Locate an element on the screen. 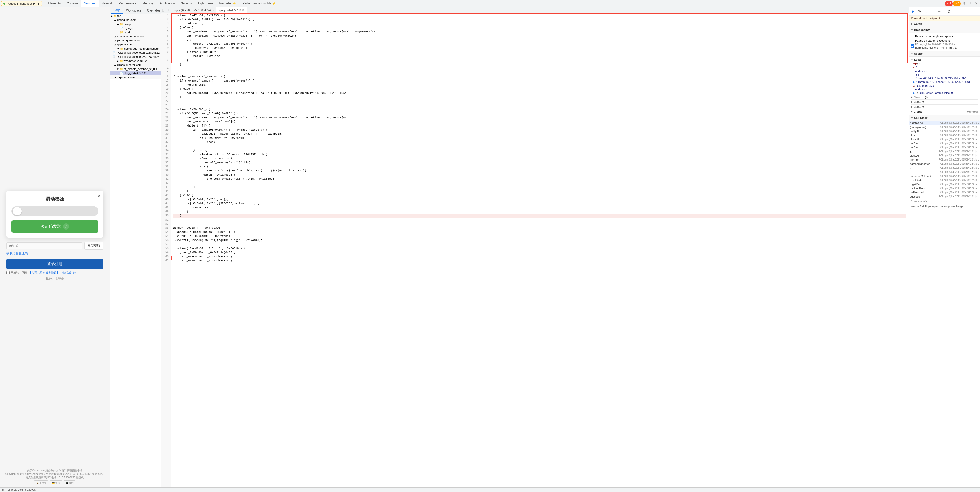  callstack-header: ▼ Call Stack is located at coordinates (944, 118).